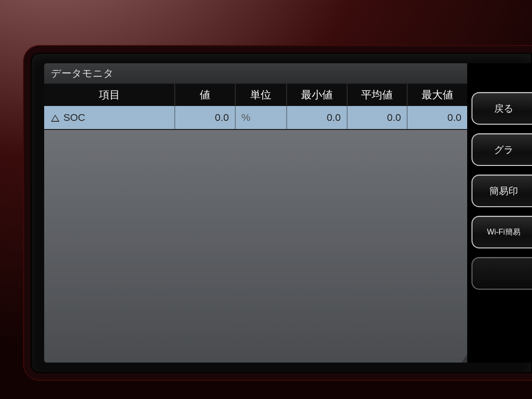 The width and height of the screenshot is (532, 399). I want to click on col-header-max: 最大値, so click(437, 95).